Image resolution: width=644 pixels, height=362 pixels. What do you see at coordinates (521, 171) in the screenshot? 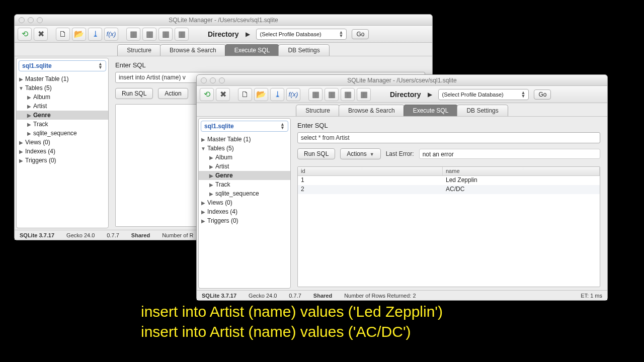
I see `col-name: name` at bounding box center [521, 171].